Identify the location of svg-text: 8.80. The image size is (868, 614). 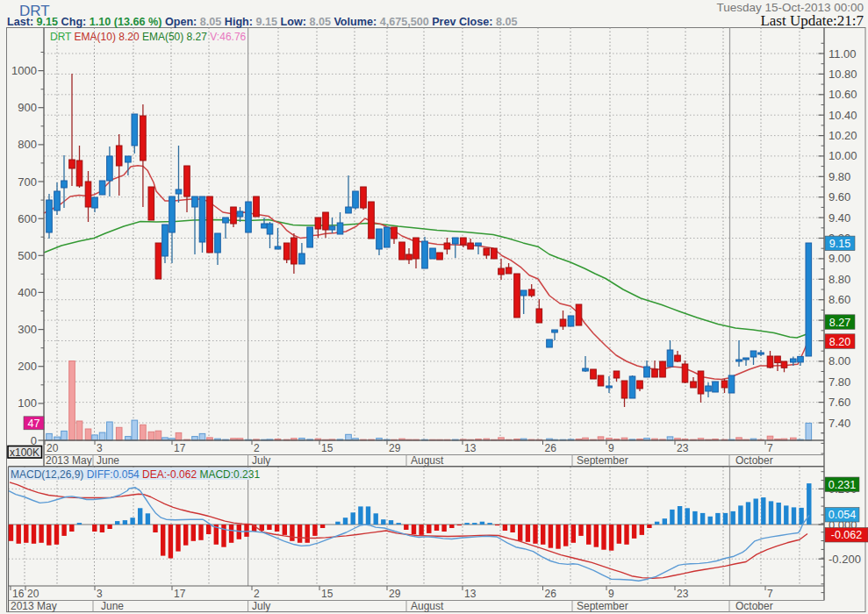
(839, 279).